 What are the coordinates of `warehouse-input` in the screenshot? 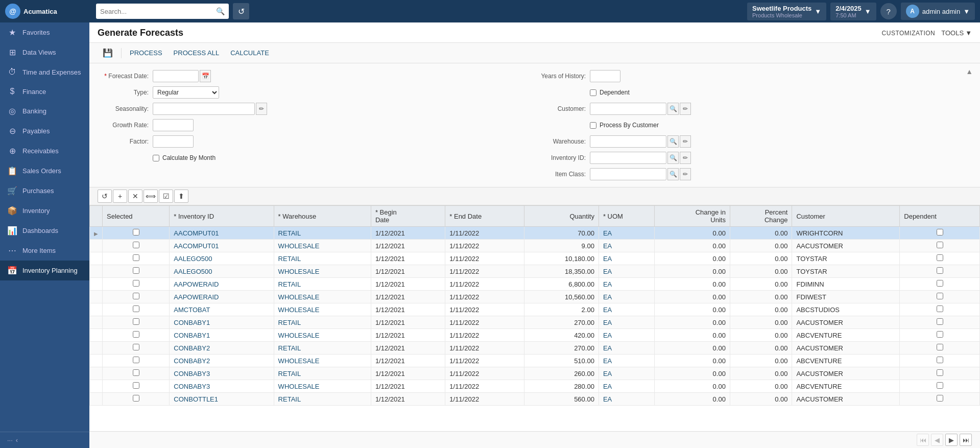 It's located at (628, 142).